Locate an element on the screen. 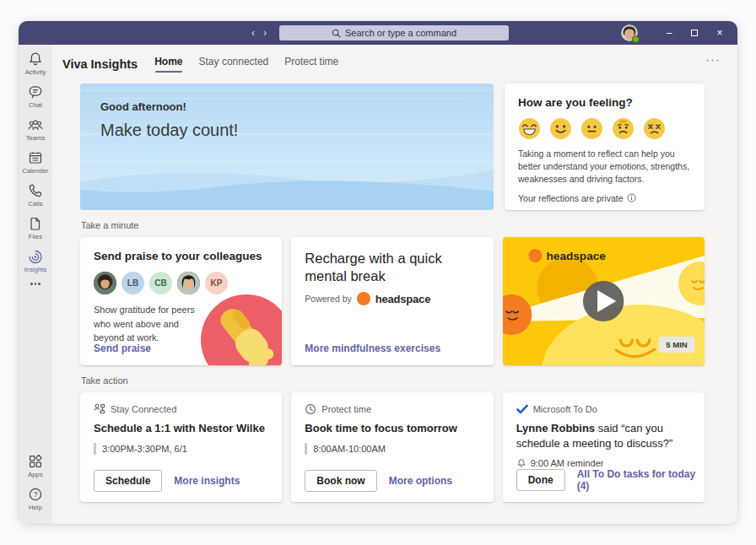 The height and width of the screenshot is (545, 756). more-mindfulness-link: More mindfulness exercises is located at coordinates (373, 348).